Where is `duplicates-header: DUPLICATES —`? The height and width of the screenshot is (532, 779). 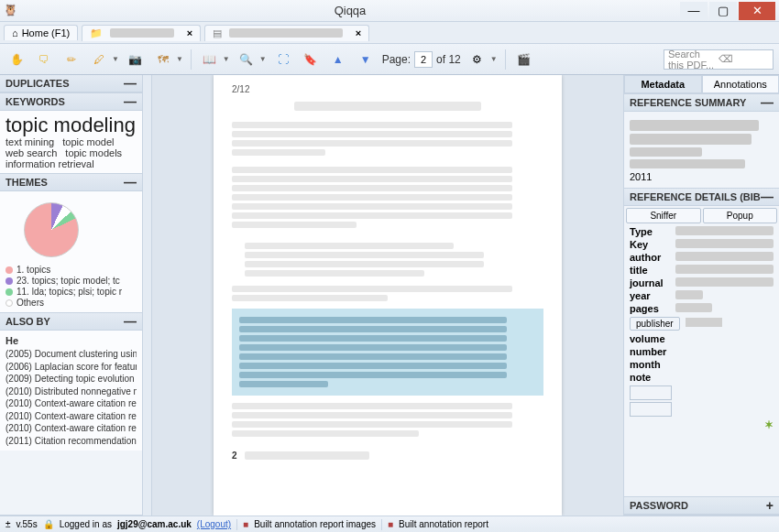 duplicates-header: DUPLICATES — is located at coordinates (71, 84).